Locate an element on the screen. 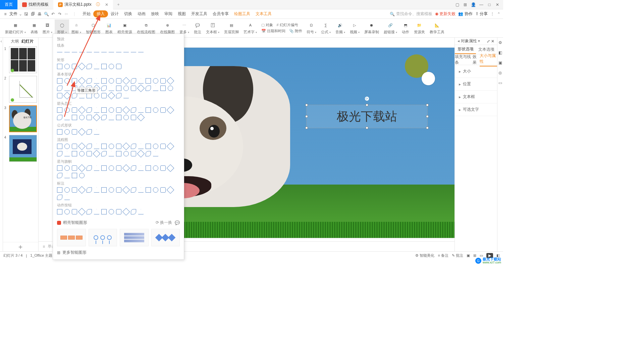 This screenshot has width=644, height=349. undo-icon: ↶ is located at coordinates (53, 14).